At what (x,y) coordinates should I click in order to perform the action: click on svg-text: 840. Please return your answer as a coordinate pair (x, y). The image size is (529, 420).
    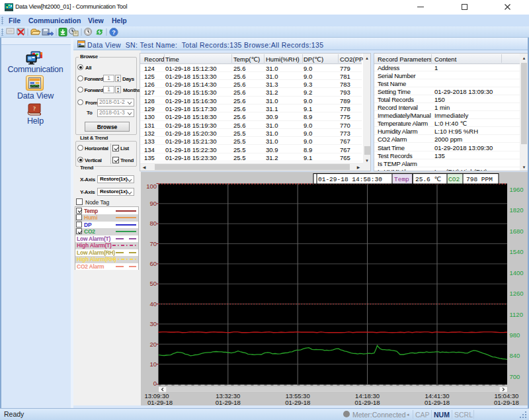
    Looking at the image, I should click on (515, 356).